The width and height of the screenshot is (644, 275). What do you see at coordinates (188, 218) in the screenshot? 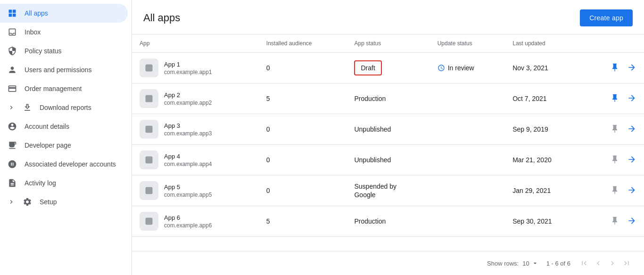
I see `app-name-5: App 6` at bounding box center [188, 218].